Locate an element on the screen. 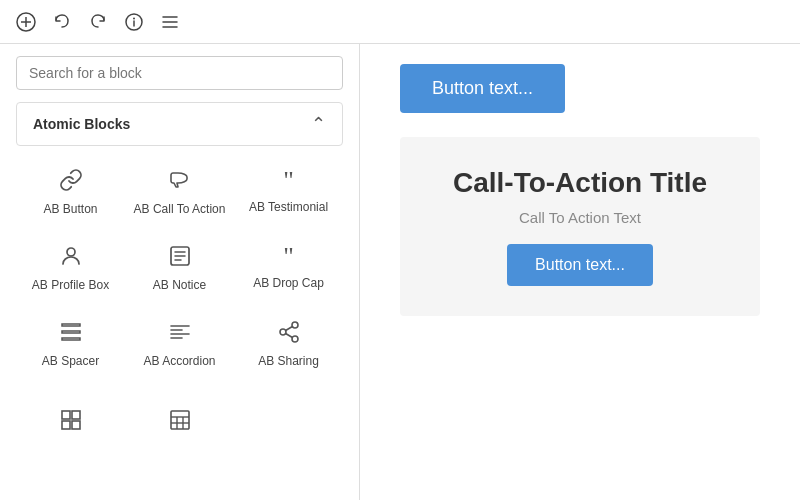  cta-text: Call To Action Text is located at coordinates (580, 218).